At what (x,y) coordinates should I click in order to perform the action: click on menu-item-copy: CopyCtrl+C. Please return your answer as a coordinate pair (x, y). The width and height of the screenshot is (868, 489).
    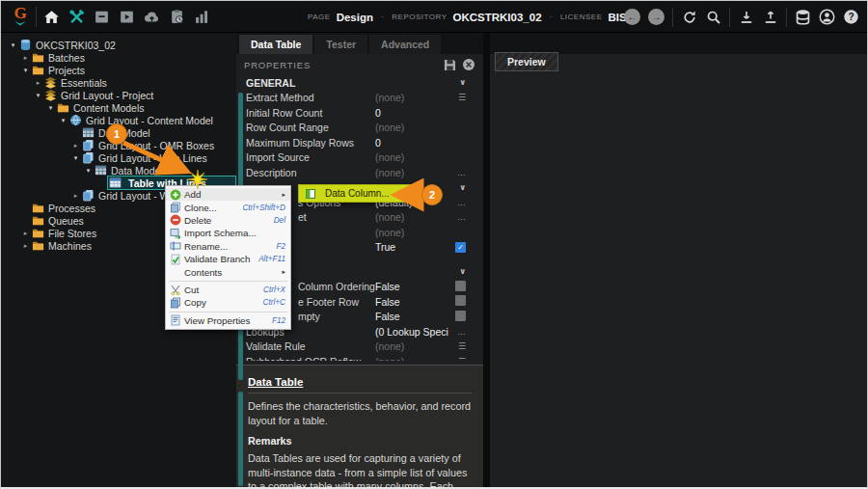
    Looking at the image, I should click on (228, 303).